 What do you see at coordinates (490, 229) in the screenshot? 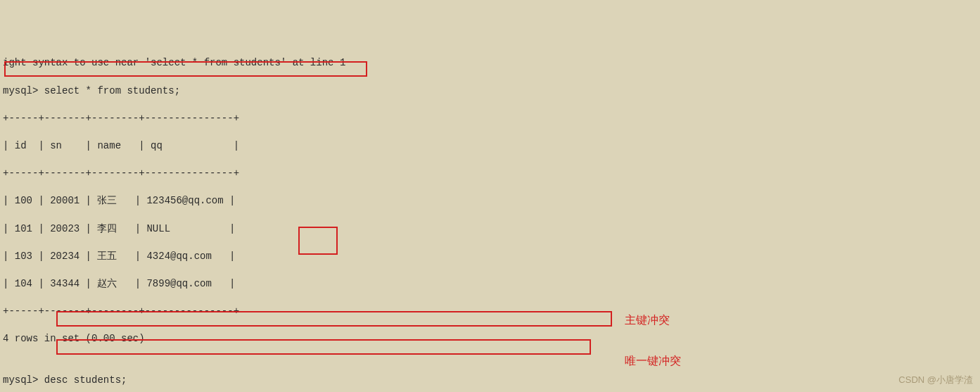
I see `table-row: | 101 | 20023 | 李四 | NULL |` at bounding box center [490, 229].